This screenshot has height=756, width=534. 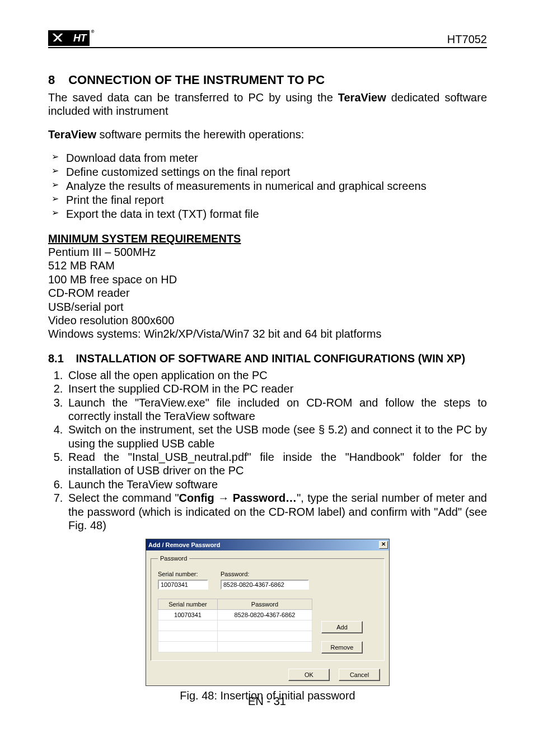 What do you see at coordinates (268, 252) in the screenshot?
I see `req-line: Pentium III – 500MHz` at bounding box center [268, 252].